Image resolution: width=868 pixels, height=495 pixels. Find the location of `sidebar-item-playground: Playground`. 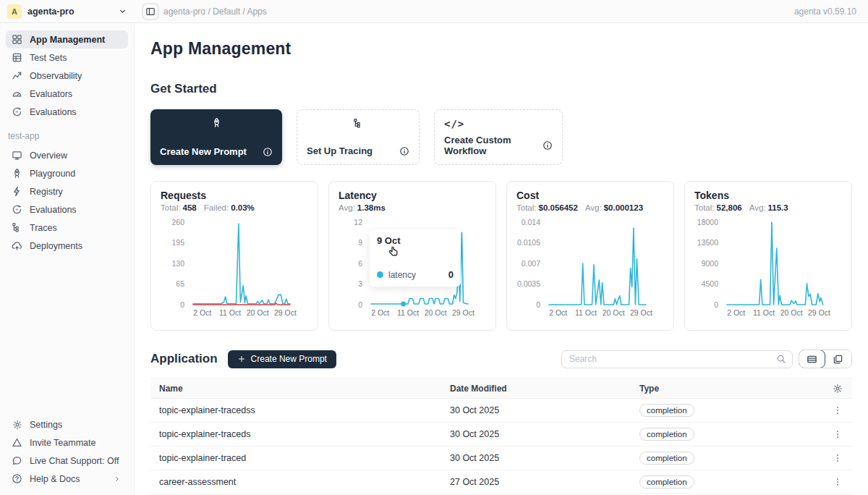

sidebar-item-playground: Playground is located at coordinates (67, 174).